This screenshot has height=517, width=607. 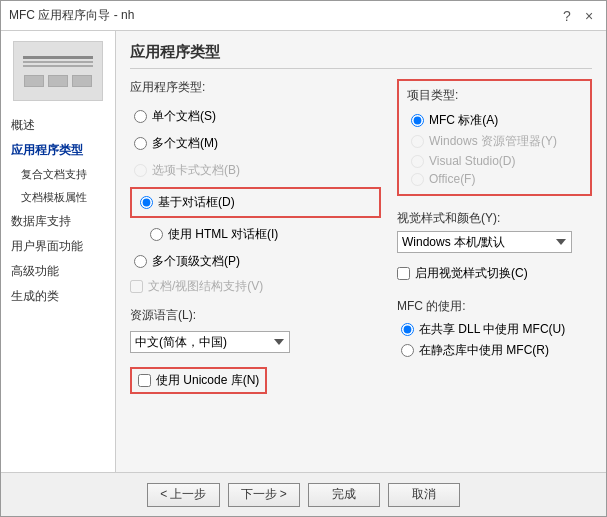 What do you see at coordinates (136, 286) in the screenshot?
I see `checkbox-docview-input` at bounding box center [136, 286].